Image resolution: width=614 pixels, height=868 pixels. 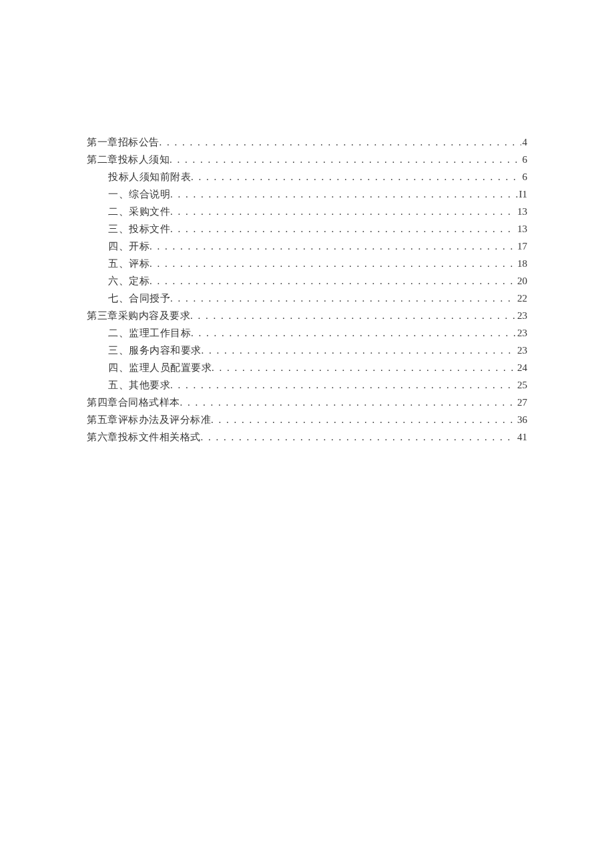 I want to click on toc-entry-label: 第三章采购内容及要求, so click(x=139, y=316).